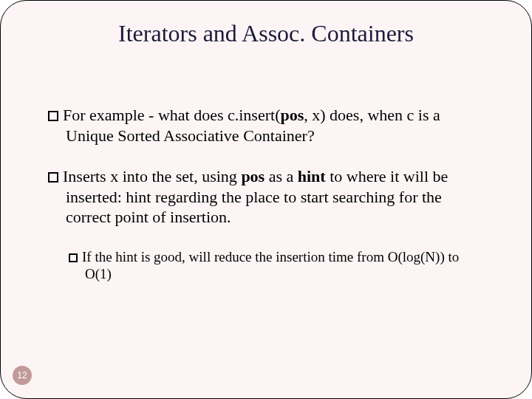 Image resolution: width=532 pixels, height=399 pixels. Describe the element at coordinates (266, 34) in the screenshot. I see `page-title: Iterators and Assoc. Containers` at that location.